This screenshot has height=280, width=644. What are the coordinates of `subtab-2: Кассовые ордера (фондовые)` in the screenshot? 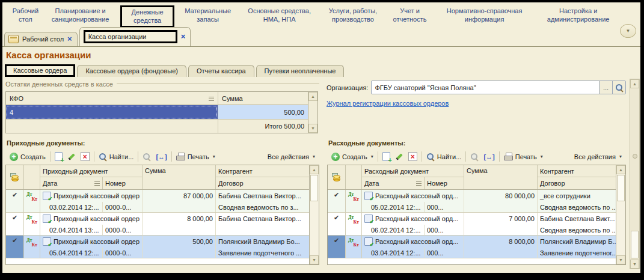 It's located at (131, 71).